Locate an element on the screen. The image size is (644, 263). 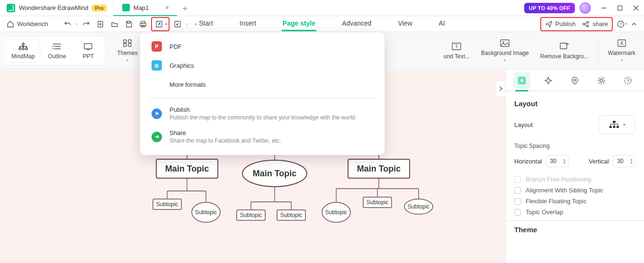
publish-subtitle: Publish the map to the community to shar… is located at coordinates (263, 118).